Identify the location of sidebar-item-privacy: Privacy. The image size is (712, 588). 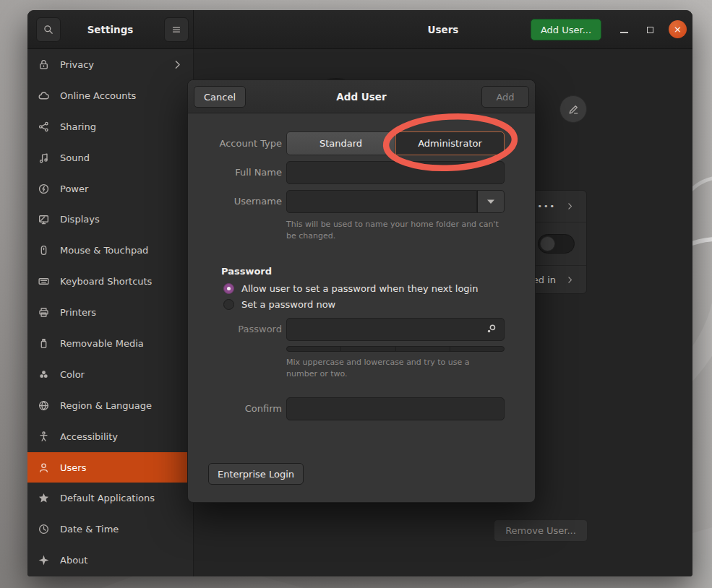
(110, 65).